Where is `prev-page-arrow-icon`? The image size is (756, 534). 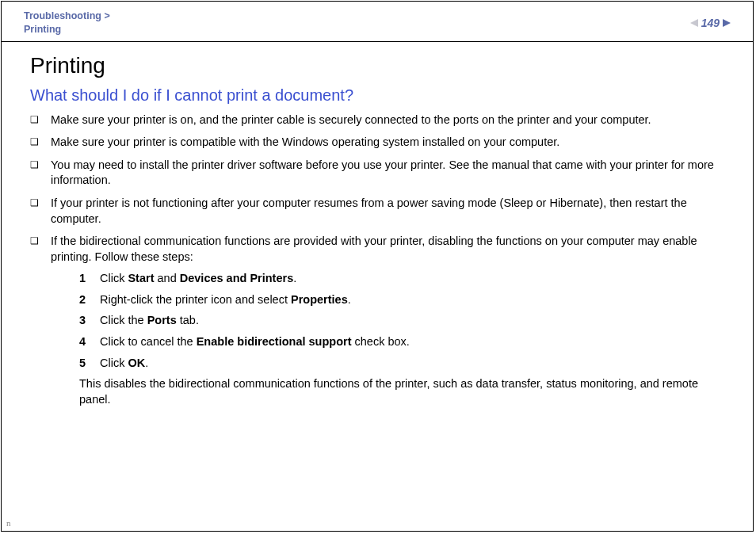 prev-page-arrow-icon is located at coordinates (694, 23).